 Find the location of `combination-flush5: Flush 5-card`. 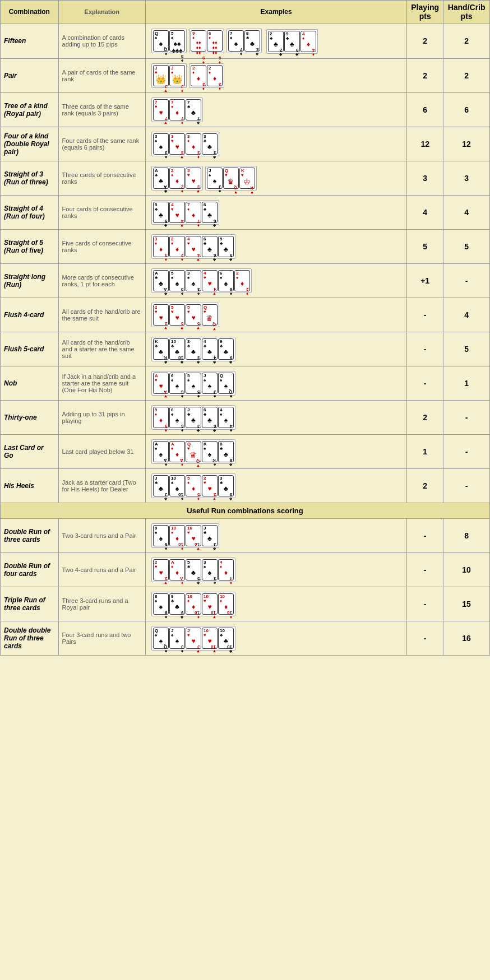

combination-flush5: Flush 5-card is located at coordinates (30, 350).